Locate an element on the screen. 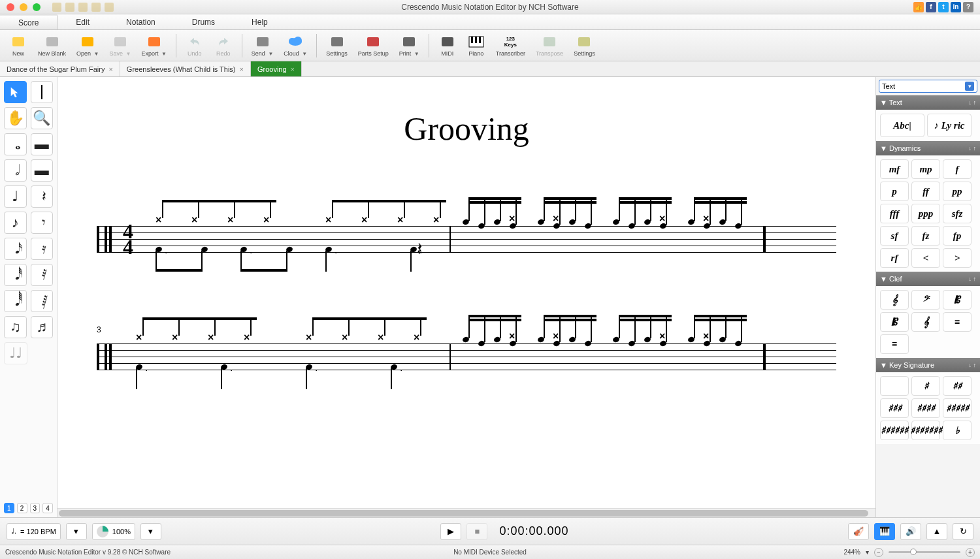  palette-chip: sf is located at coordinates (894, 236).